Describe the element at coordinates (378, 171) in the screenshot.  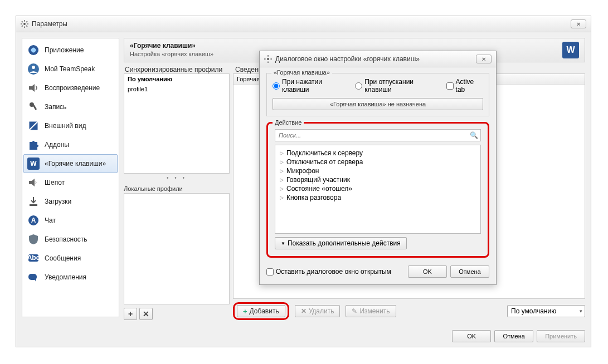
I see `tree-item: ▷Микрофон` at that location.